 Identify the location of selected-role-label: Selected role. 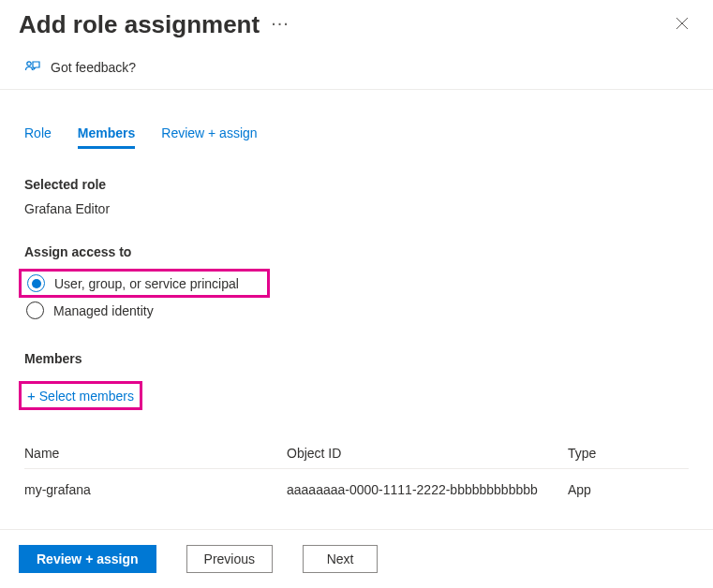
(356, 184).